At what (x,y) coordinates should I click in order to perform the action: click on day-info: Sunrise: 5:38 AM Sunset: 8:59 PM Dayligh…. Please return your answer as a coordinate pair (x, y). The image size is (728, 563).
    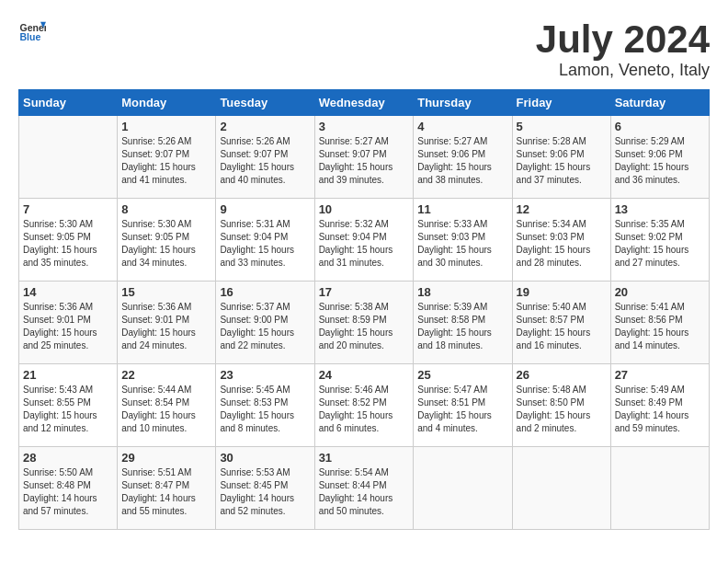
    Looking at the image, I should click on (364, 327).